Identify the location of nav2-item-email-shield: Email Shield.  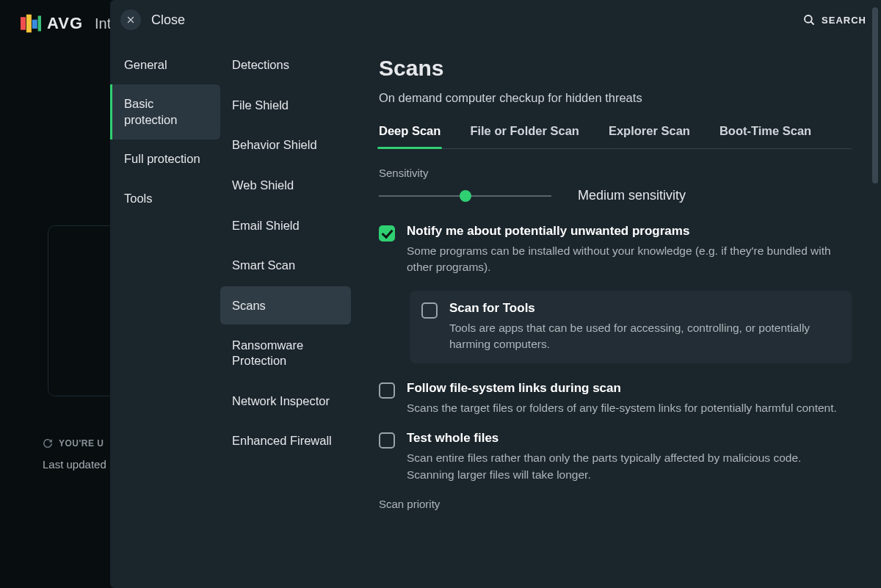
(286, 226).